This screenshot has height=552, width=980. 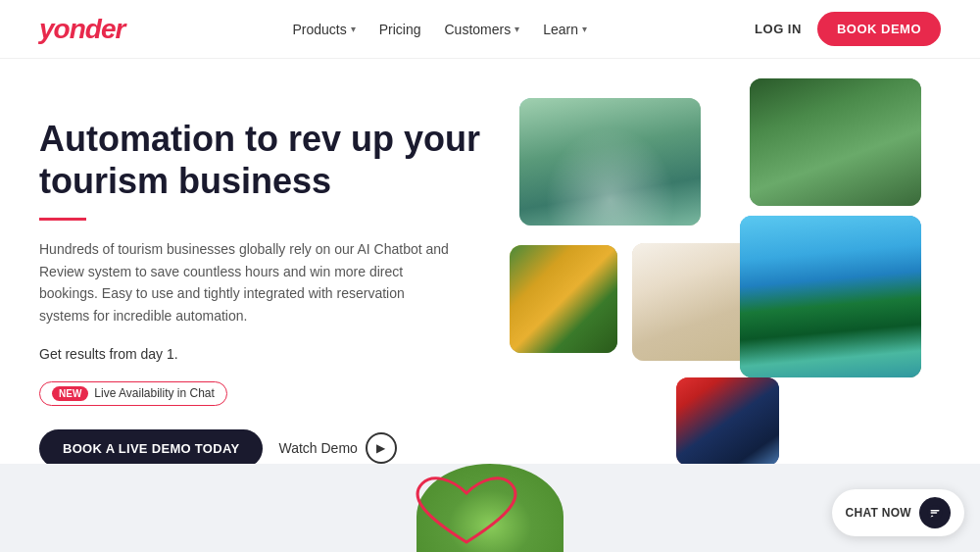 I want to click on chat-widget: CHAT NOW, so click(x=899, y=513).